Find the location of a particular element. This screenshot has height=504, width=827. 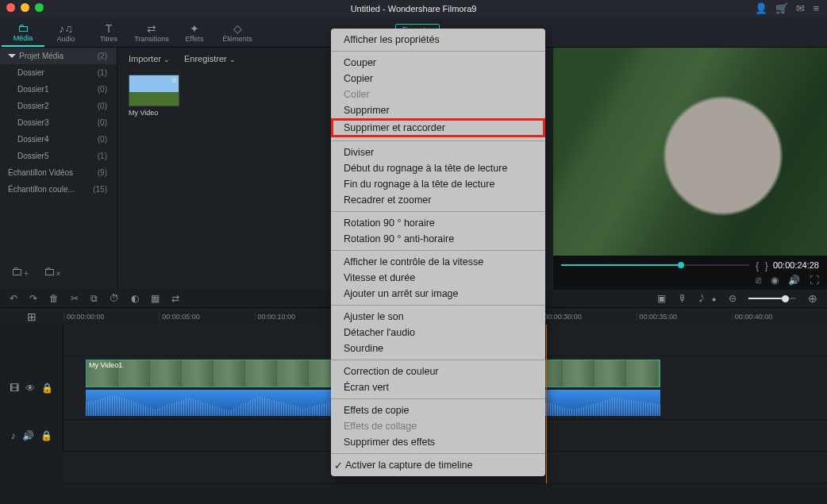

chevron-down-icon is located at coordinates (12, 56).